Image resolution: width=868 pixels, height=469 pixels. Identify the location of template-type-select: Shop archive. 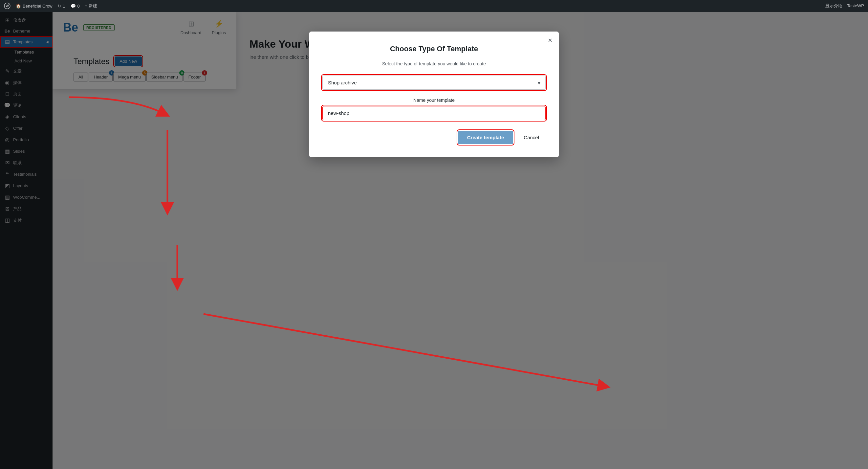
(434, 83).